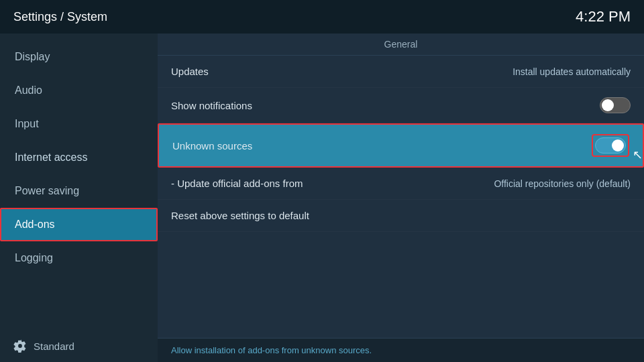  What do you see at coordinates (240, 216) in the screenshot?
I see `reset-label: Reset above settings to default` at bounding box center [240, 216].